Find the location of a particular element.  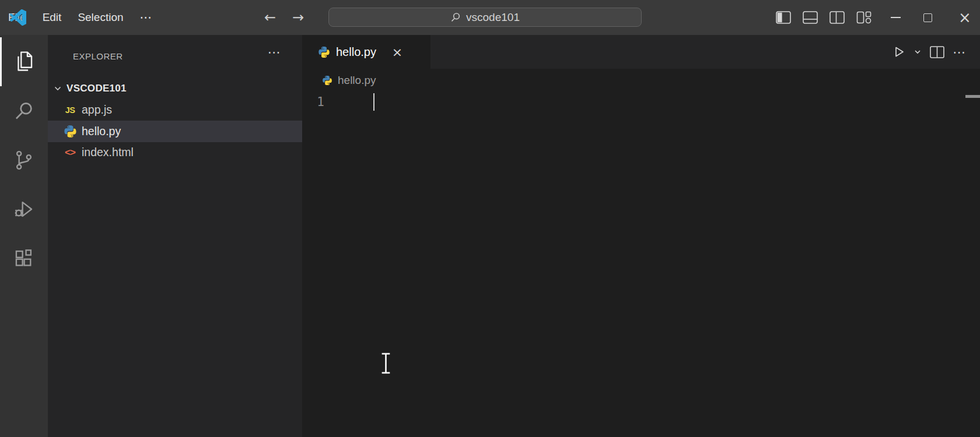

activity-search-button is located at coordinates (24, 111).